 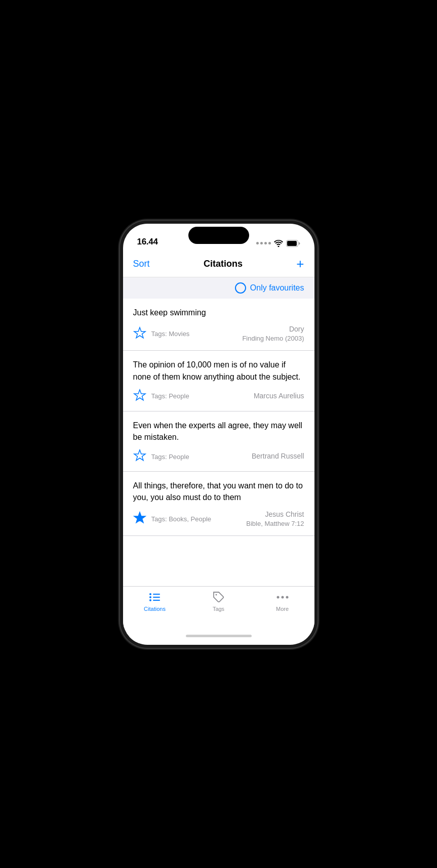 I want to click on citation-text: All things, therefore, that you want men…, so click(x=219, y=491).